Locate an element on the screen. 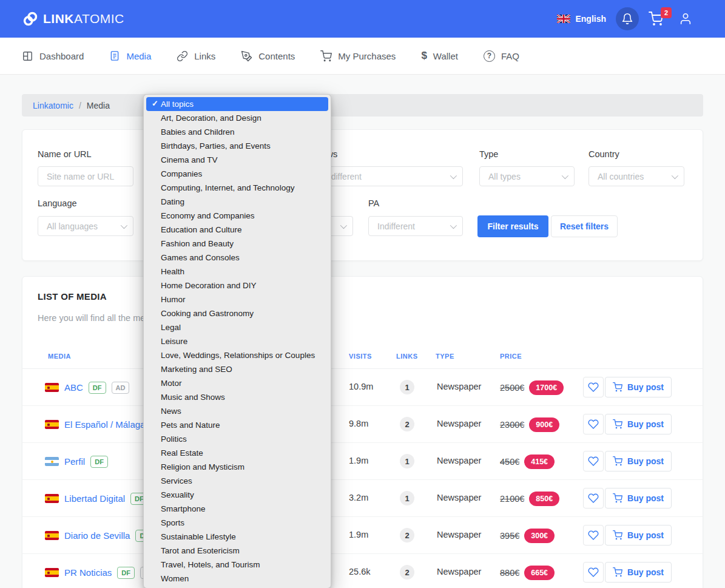 The width and height of the screenshot is (725, 588). old-price: 2500€ is located at coordinates (512, 388).